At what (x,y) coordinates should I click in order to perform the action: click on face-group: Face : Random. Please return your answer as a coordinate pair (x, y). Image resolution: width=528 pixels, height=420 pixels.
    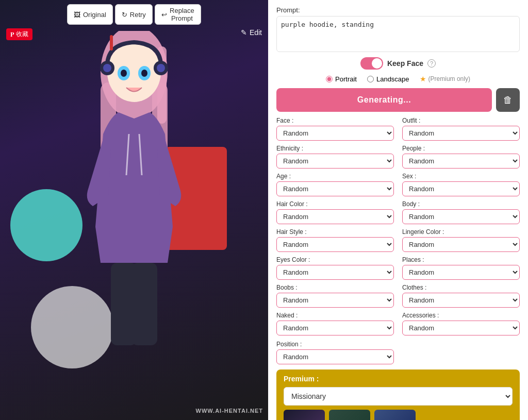
    Looking at the image, I should click on (335, 129).